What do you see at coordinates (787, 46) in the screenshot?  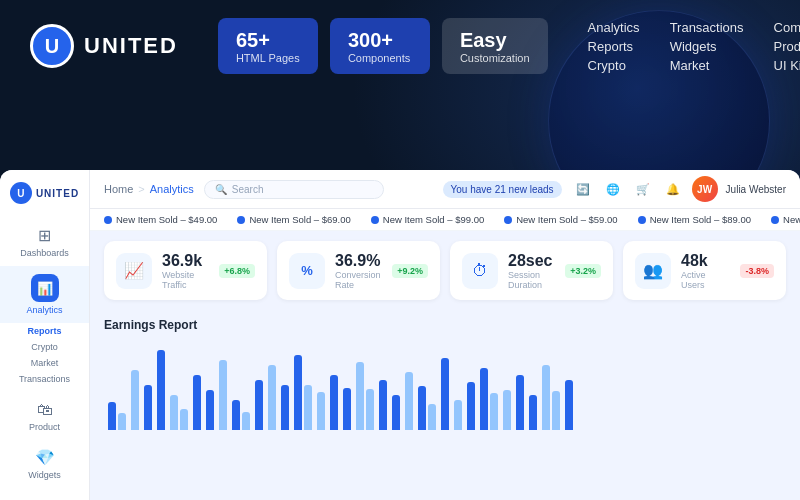 I see `nav-col-3: Components Products UI Kit` at bounding box center [787, 46].